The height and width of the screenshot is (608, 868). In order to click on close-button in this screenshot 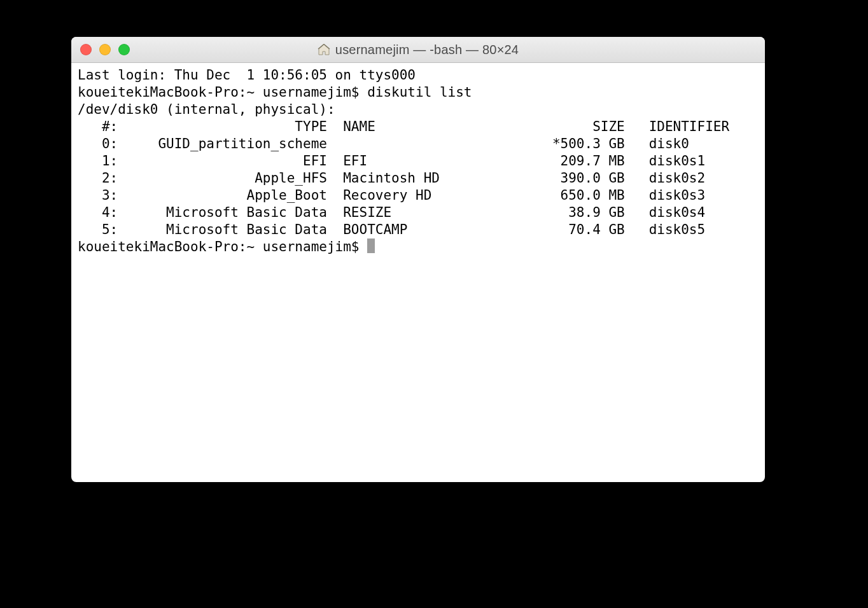, I will do `click(86, 50)`.